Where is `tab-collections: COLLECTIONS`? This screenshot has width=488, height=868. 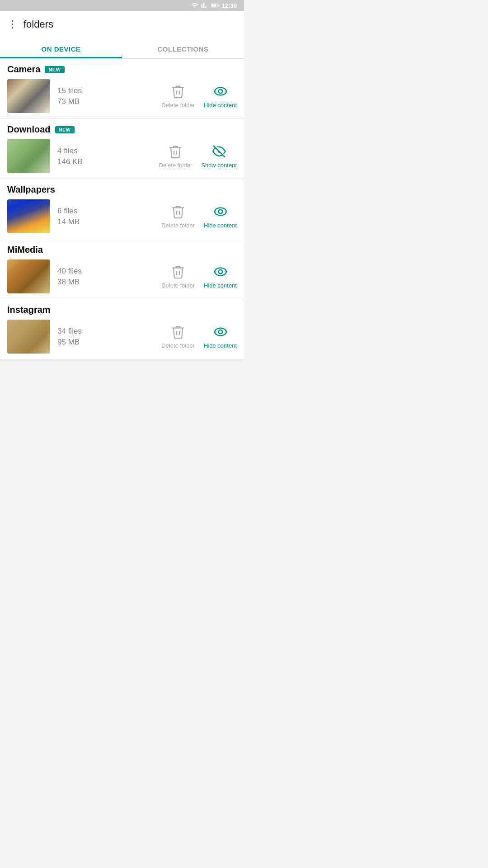
tab-collections: COLLECTIONS is located at coordinates (183, 48).